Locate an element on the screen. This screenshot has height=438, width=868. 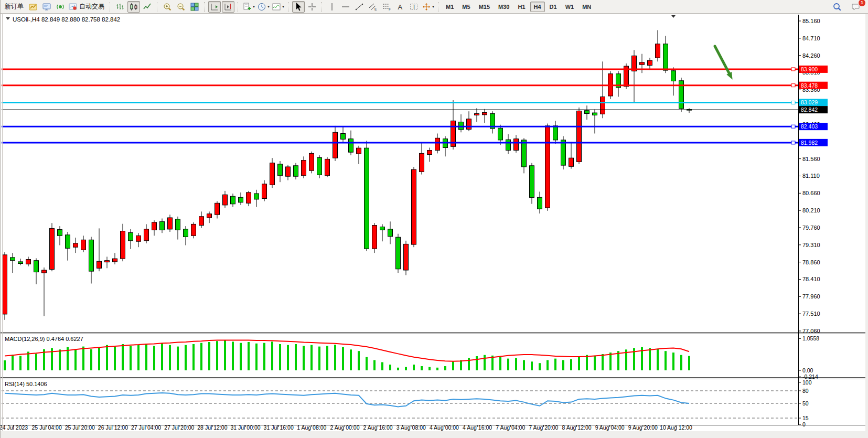
rsi-axis-label: 15 is located at coordinates (806, 418).